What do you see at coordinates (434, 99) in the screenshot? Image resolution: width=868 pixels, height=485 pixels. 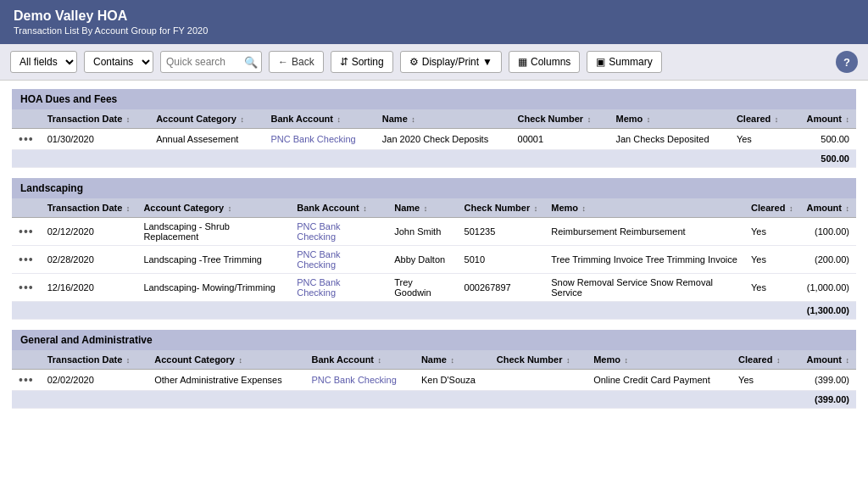 I see `group-header-0: HOA Dues and Fees` at bounding box center [434, 99].